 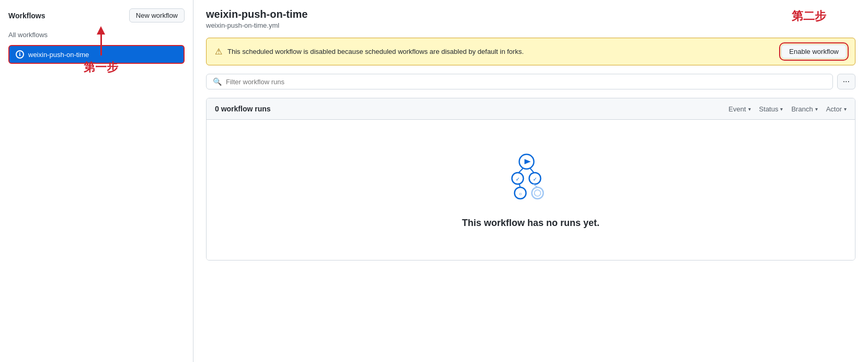 I want to click on warning-banner: ⚠ This scheduled workflow is disabled be…, so click(x=531, y=51).